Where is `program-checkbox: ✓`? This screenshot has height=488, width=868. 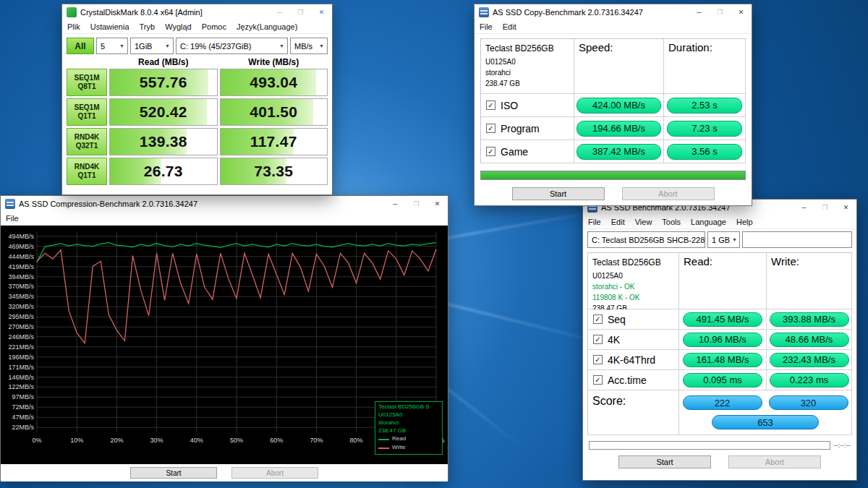 program-checkbox: ✓ is located at coordinates (490, 129).